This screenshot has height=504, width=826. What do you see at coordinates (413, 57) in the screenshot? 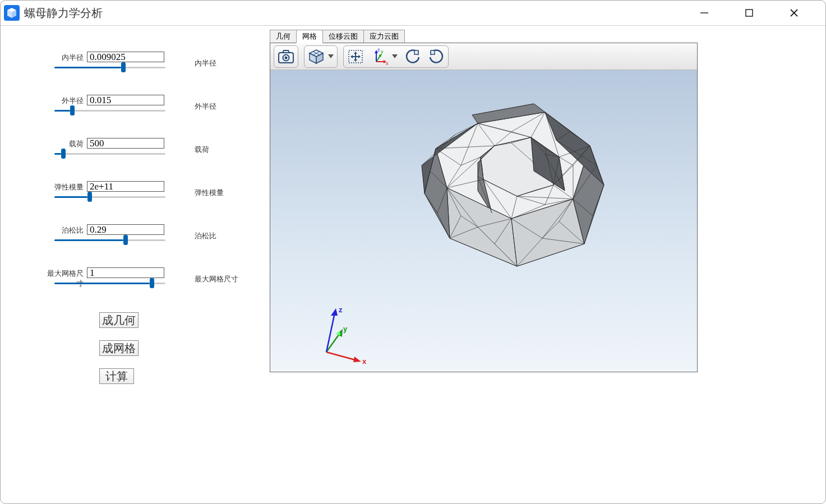
I see `rotate-ccw-icon` at bounding box center [413, 57].